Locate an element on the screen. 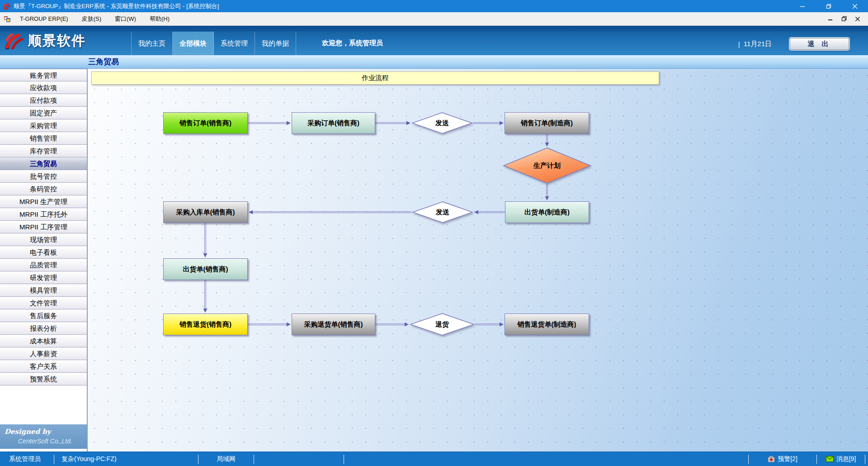  designed-by-text: Designed by is located at coordinates (28, 432).